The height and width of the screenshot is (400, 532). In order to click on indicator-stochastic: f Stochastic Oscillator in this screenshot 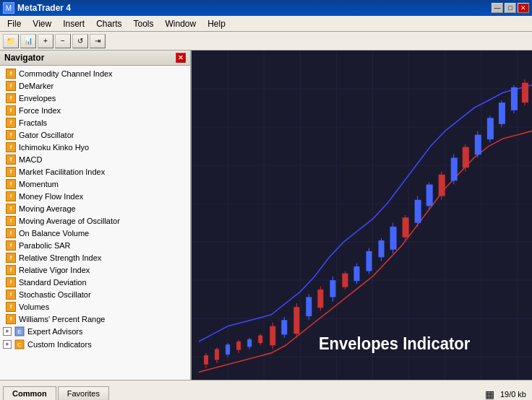, I will do `click(95, 295)`.